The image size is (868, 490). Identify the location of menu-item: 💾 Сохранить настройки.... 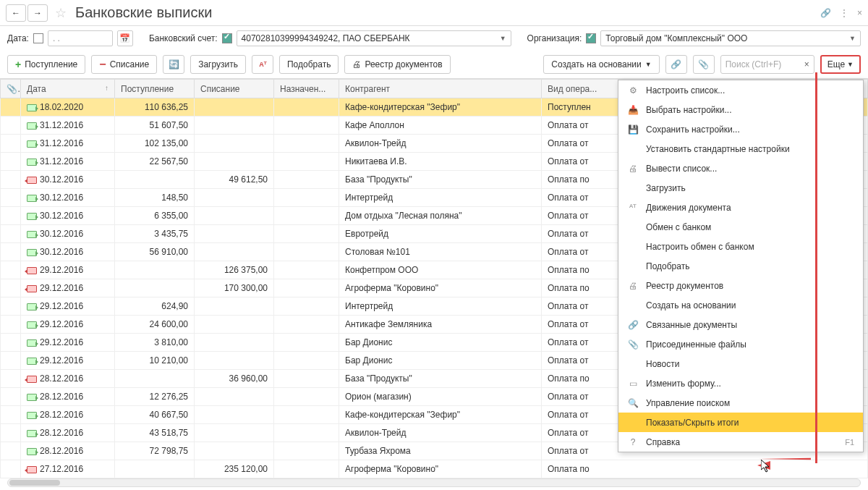
(741, 129).